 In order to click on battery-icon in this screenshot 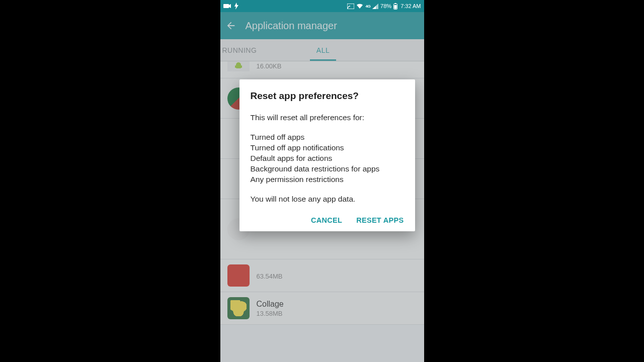, I will do `click(395, 6)`.